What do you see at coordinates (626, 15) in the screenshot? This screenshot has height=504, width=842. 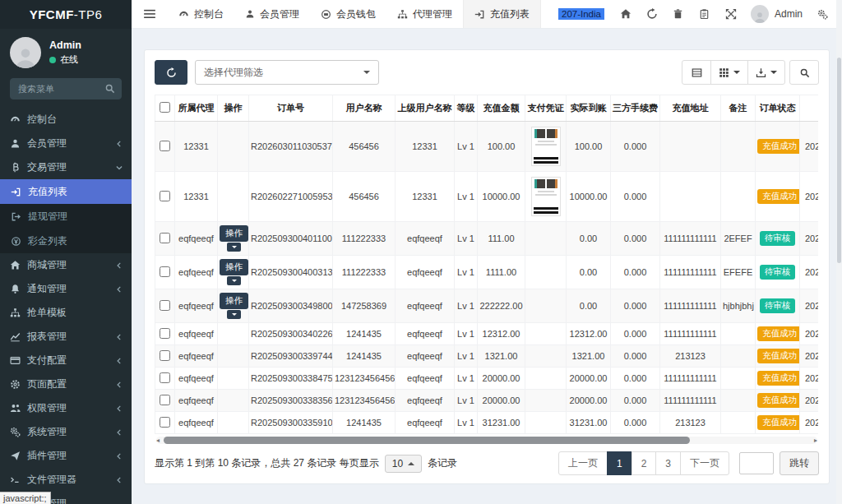 I see `home-button` at bounding box center [626, 15].